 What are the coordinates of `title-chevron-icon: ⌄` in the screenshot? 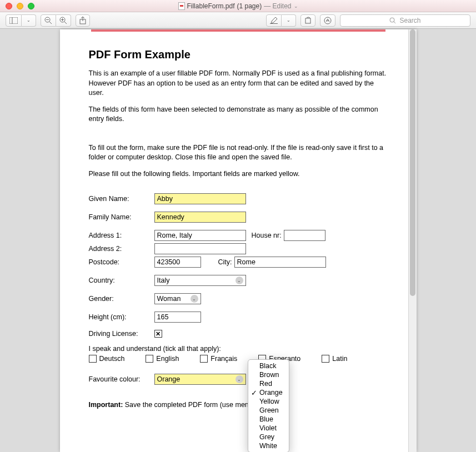 It's located at (296, 6).